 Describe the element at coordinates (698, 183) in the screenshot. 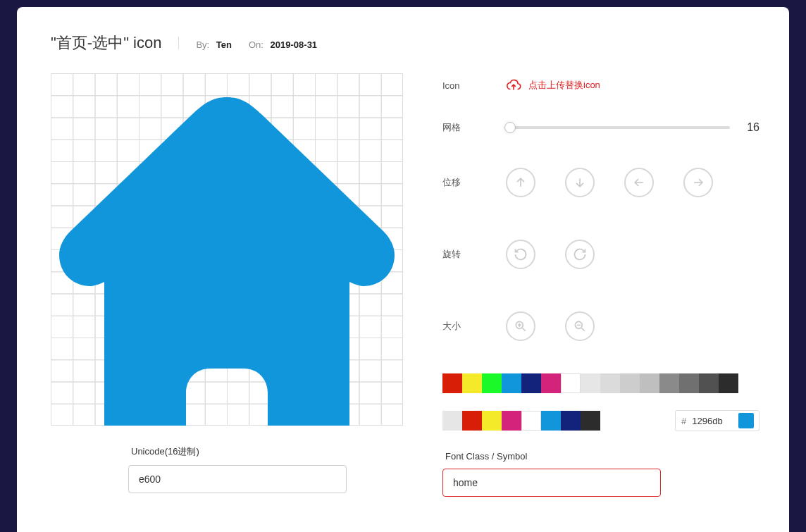

I see `shift-right-button` at that location.